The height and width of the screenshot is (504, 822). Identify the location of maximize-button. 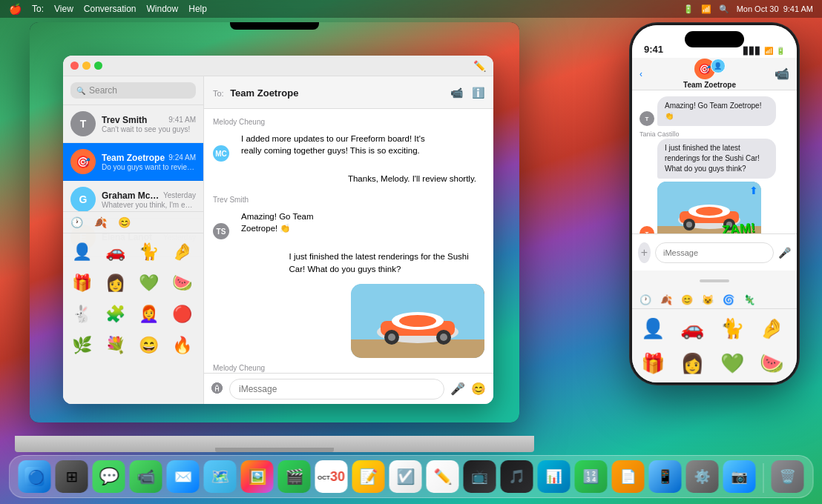
(98, 65).